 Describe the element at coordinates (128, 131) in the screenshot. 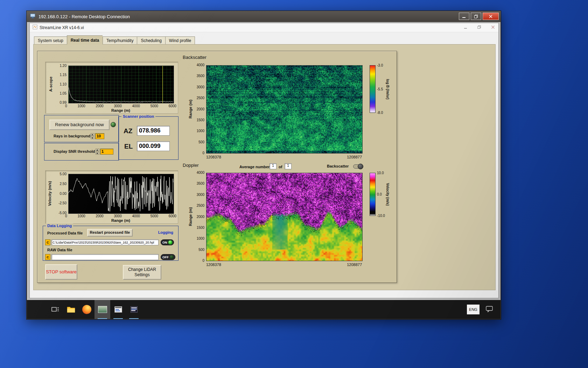

I see `az-label: AZ` at that location.